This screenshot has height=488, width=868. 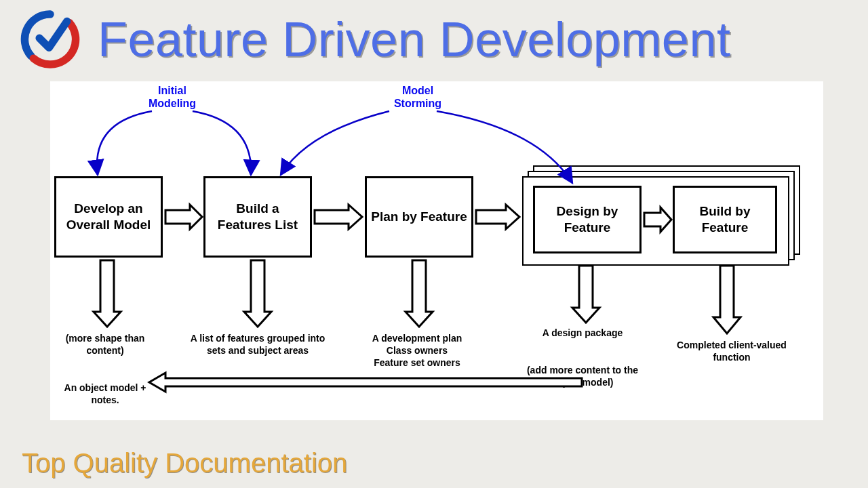 What do you see at coordinates (725, 220) in the screenshot?
I see `step-build-by-feature: Build by Feature` at bounding box center [725, 220].